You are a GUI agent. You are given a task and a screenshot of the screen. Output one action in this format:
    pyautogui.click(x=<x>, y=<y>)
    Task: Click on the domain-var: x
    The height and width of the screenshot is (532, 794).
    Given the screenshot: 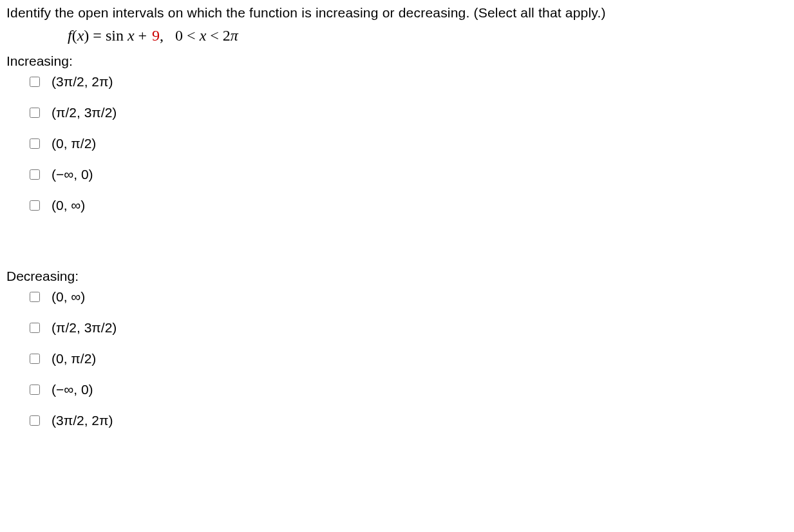 What is the action you would take?
    pyautogui.click(x=203, y=35)
    